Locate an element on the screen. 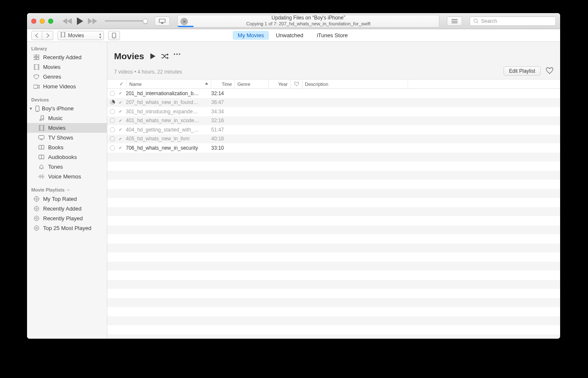  sidebar-playlist-recently-added: Recently Added is located at coordinates (67, 209).